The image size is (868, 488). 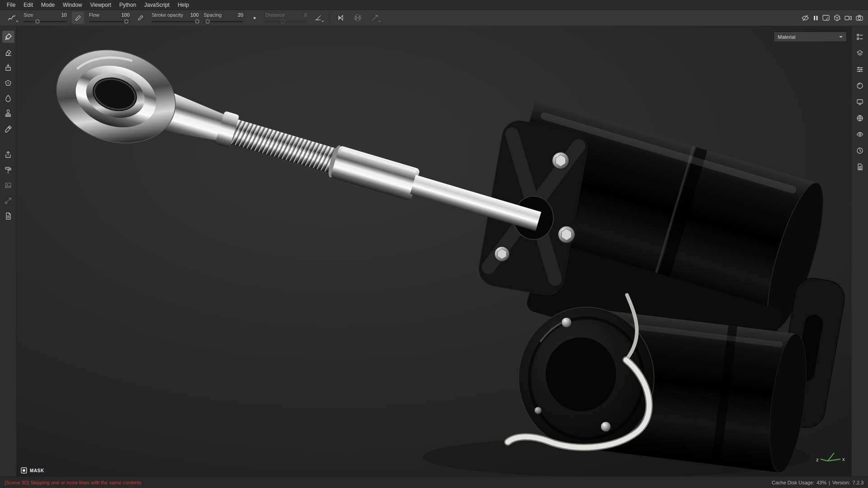 What do you see at coordinates (213, 15) in the screenshot?
I see `spacing-label: Spacing` at bounding box center [213, 15].